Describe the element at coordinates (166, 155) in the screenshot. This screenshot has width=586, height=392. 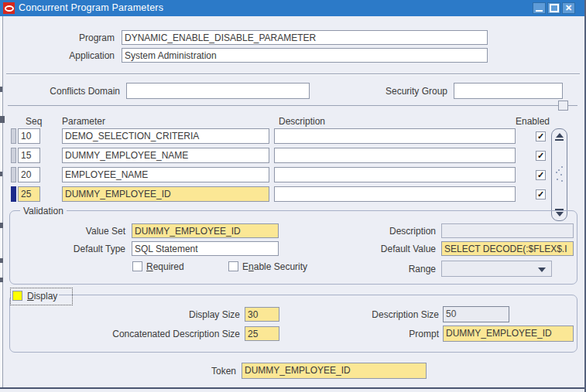
I see `parameter-field: DUMMY_EMPLOYEE_NAME` at that location.